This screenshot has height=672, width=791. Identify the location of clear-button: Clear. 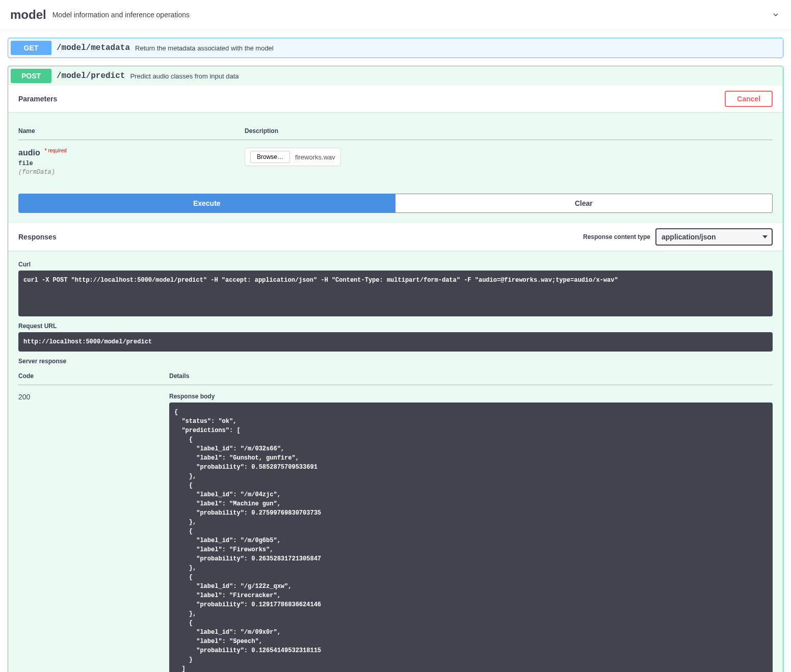
(584, 203).